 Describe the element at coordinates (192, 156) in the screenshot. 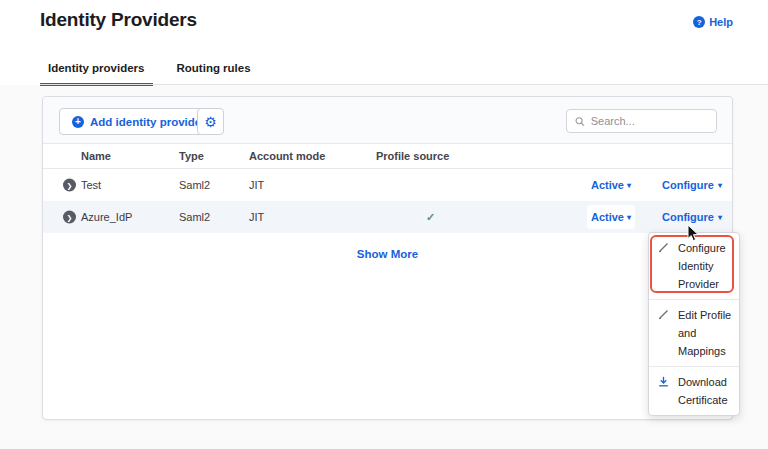

I see `column-header-type: Type` at that location.